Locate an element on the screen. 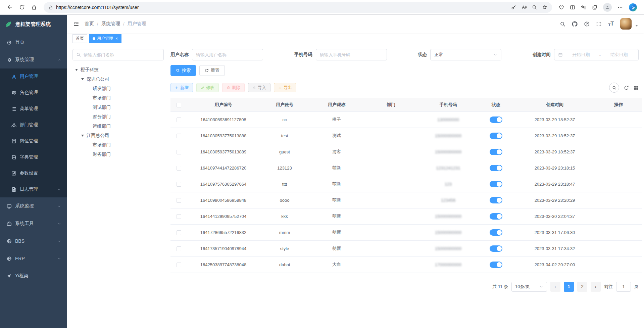 The width and height of the screenshot is (644, 328). username-input is located at coordinates (228, 55).